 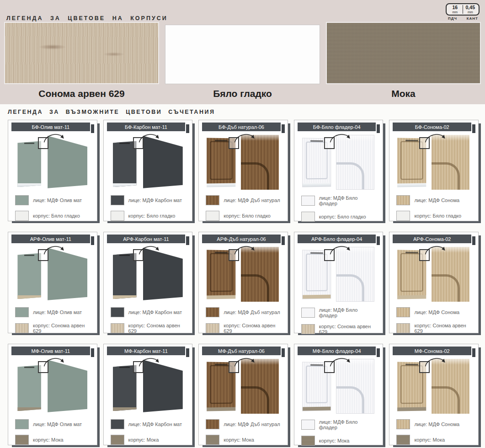 What do you see at coordinates (241, 239) in the screenshot?
I see `combo-card-title-text: АРФ-Дъб натурал-06` at bounding box center [241, 239].